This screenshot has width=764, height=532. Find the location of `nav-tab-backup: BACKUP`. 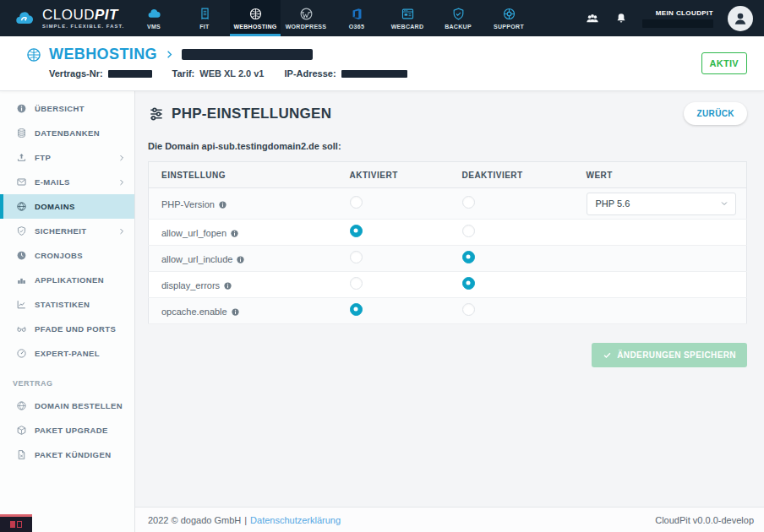

nav-tab-backup: BACKUP is located at coordinates (458, 19).